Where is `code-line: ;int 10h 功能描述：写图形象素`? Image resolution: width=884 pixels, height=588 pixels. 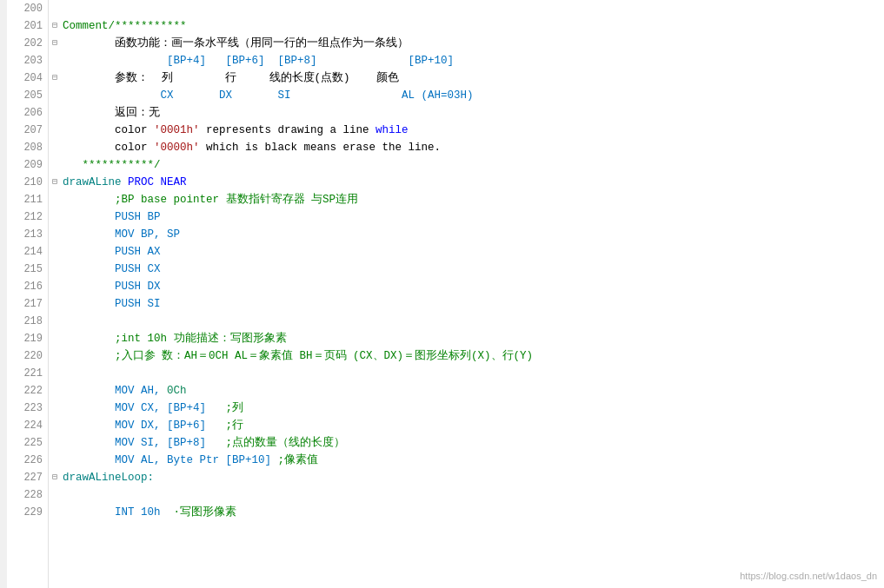
code-line: ;int 10h 功能描述：写图形象素 is located at coordinates (468, 339).